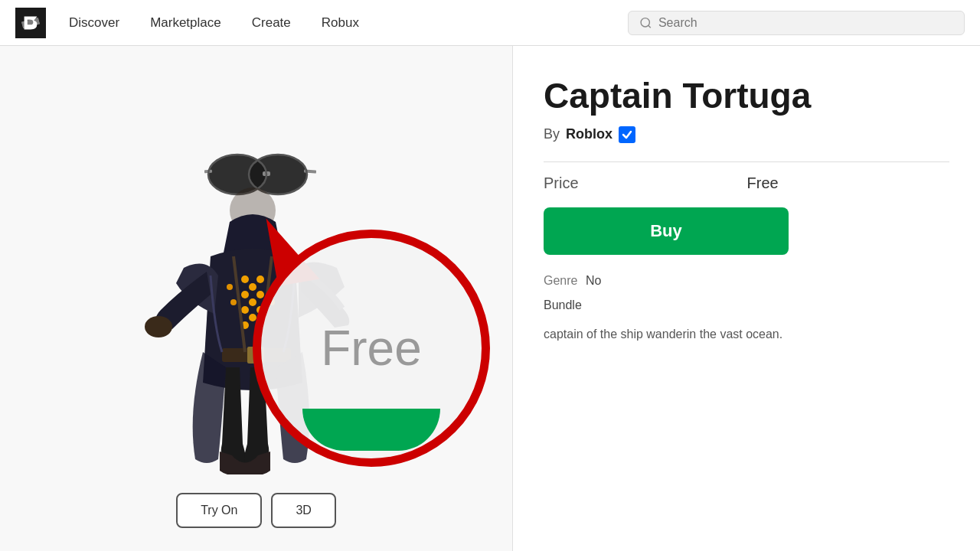 This screenshot has height=551, width=980. Describe the element at coordinates (560, 280) in the screenshot. I see `genre-label: Genre` at that location.